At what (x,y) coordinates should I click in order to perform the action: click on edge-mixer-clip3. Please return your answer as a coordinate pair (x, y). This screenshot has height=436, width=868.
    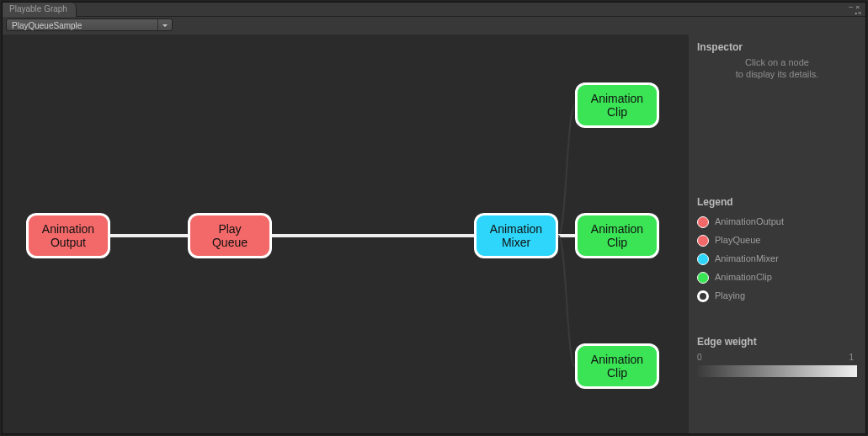
    Looking at the image, I should click on (567, 301).